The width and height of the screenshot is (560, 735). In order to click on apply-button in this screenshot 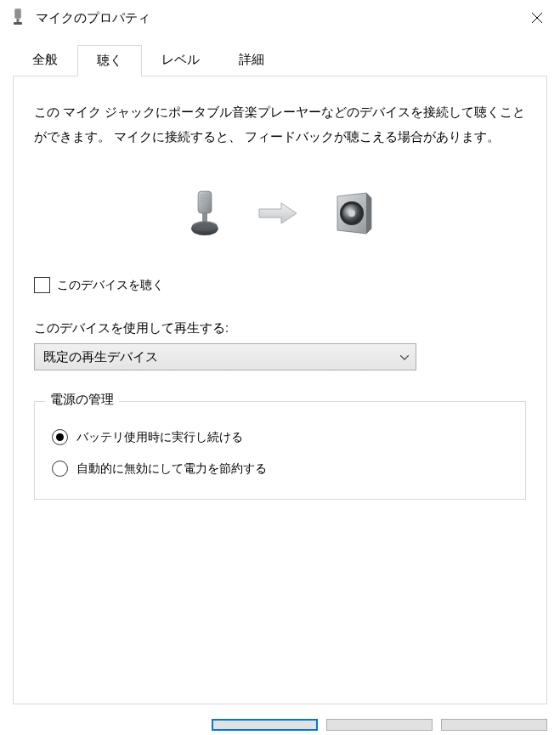, I will do `click(495, 725)`.